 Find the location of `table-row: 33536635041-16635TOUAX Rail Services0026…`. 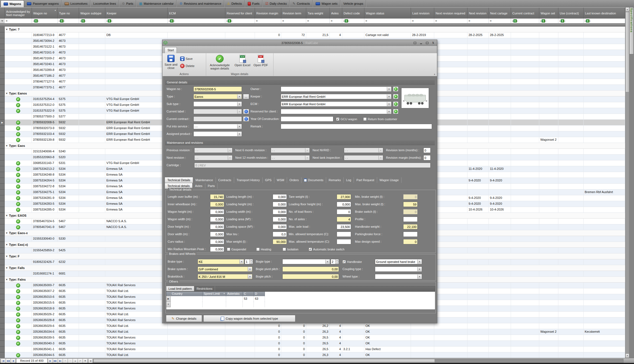

table-row: 33536635041-16635TOUAX Rail Services0026… is located at coordinates (313, 350).